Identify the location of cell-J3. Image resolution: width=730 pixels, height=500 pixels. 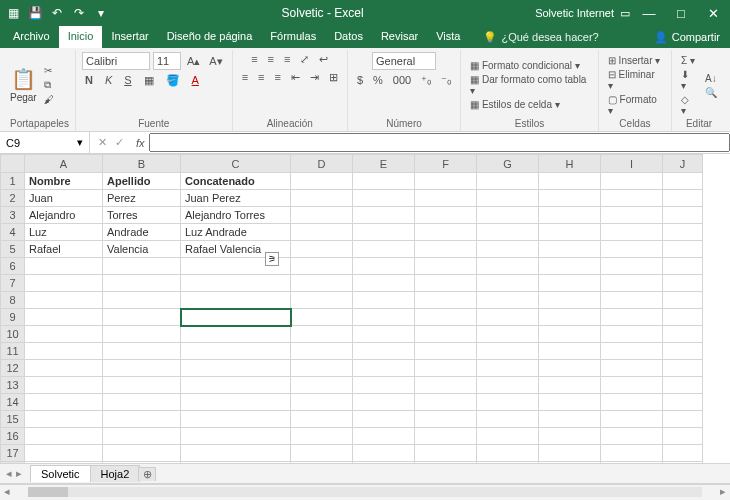
(683, 216).